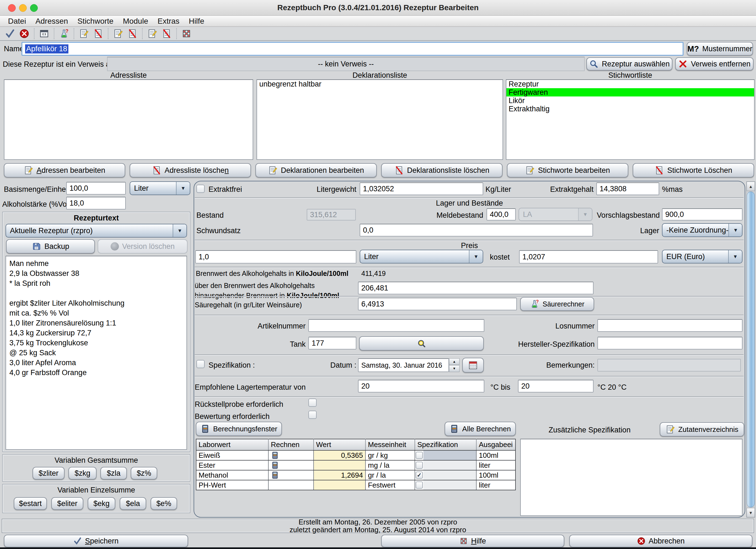 Image resolution: width=756 pixels, height=549 pixels. Describe the element at coordinates (476, 288) in the screenshot. I see `brennwert2-input: 206,481` at that location.